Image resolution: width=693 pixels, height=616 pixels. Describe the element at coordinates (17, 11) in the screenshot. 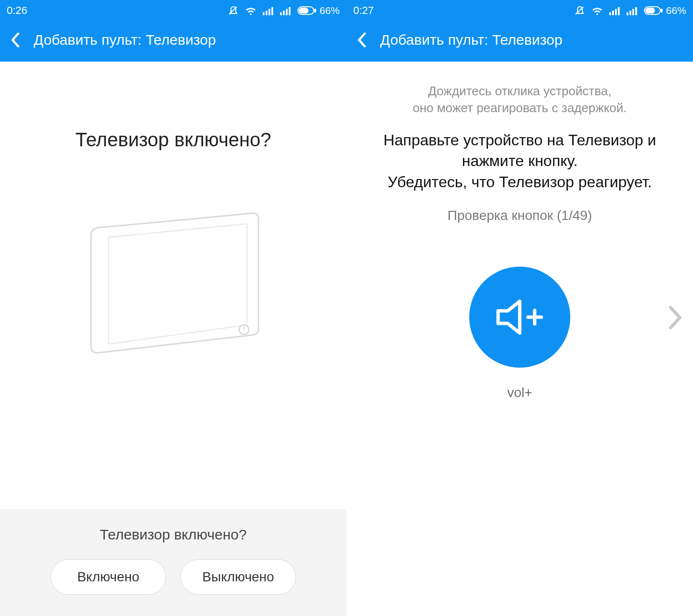

I see `status-time: 0:26` at that location.